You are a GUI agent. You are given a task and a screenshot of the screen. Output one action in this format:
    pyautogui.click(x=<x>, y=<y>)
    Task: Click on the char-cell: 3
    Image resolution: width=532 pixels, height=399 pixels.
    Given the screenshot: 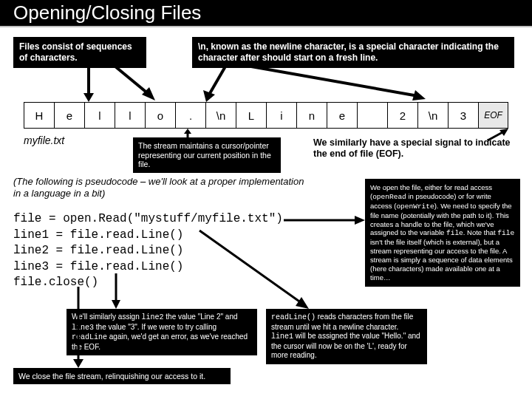 What is the action you would take?
    pyautogui.click(x=463, y=115)
    